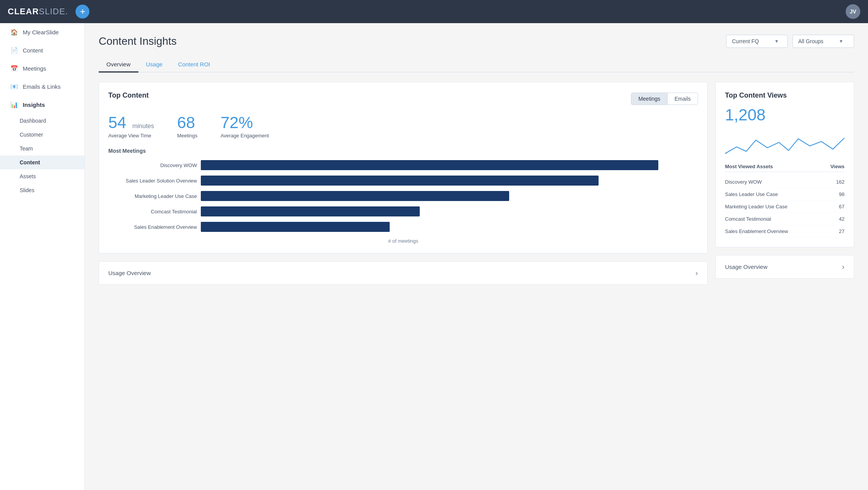  What do you see at coordinates (434, 12) in the screenshot?
I see `top-navigation: CLEARSLIDE. + JV` at bounding box center [434, 12].